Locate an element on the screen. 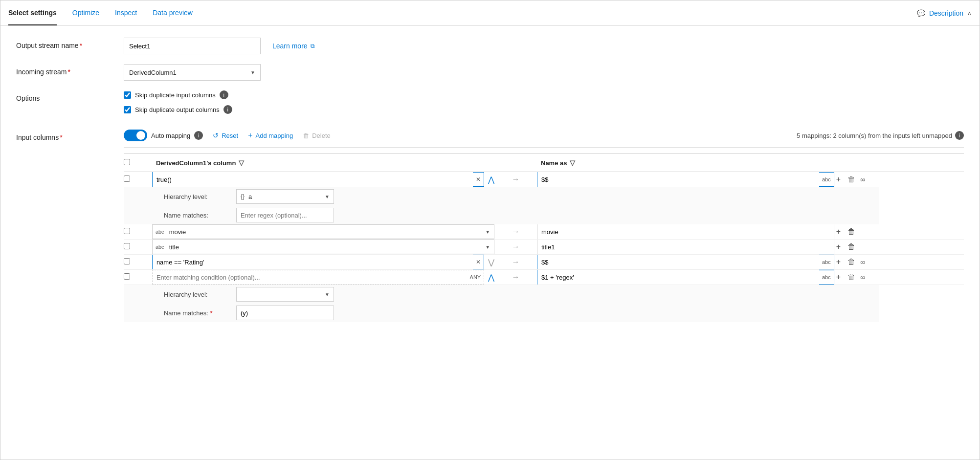 The height and width of the screenshot is (460, 980). sub-empty3 is located at coordinates (686, 197).